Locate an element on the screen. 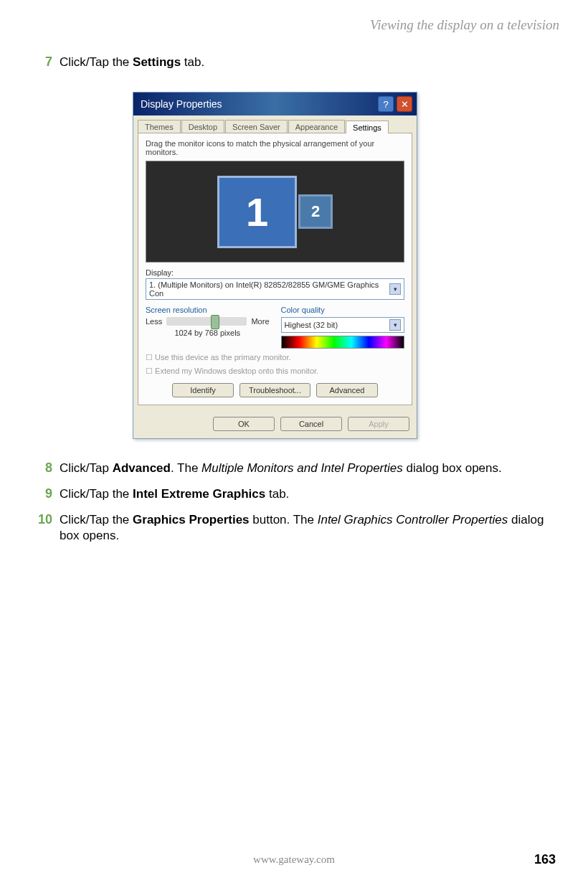 This screenshot has height=883, width=588. step-number: 7 is located at coordinates (42, 62).